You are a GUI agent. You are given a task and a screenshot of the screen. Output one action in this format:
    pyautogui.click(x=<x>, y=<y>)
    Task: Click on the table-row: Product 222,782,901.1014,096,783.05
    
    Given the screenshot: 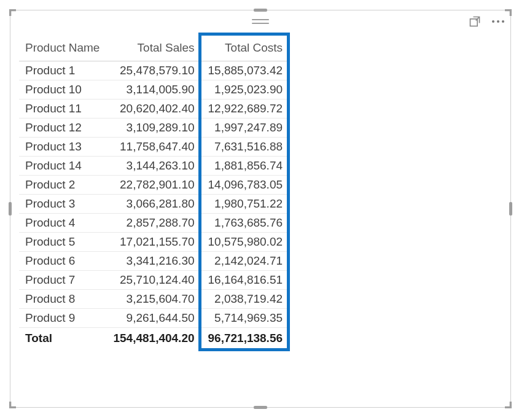 What is the action you would take?
    pyautogui.click(x=155, y=185)
    